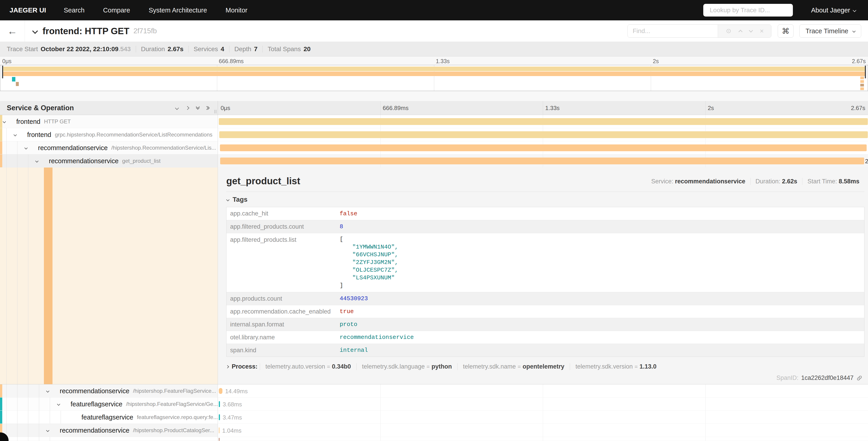  What do you see at coordinates (751, 30) in the screenshot?
I see `next-match-icon` at bounding box center [751, 30].